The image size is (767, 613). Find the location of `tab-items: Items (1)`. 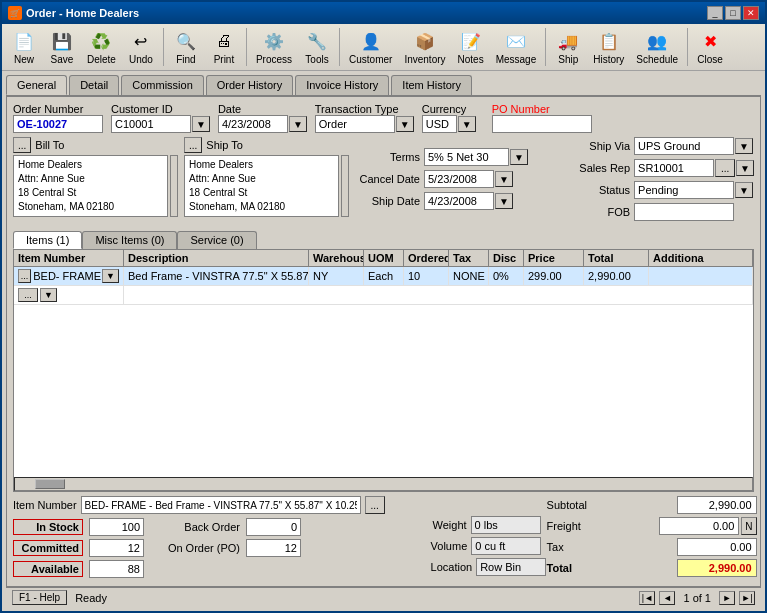

tab-items: Items (1) is located at coordinates (48, 240).